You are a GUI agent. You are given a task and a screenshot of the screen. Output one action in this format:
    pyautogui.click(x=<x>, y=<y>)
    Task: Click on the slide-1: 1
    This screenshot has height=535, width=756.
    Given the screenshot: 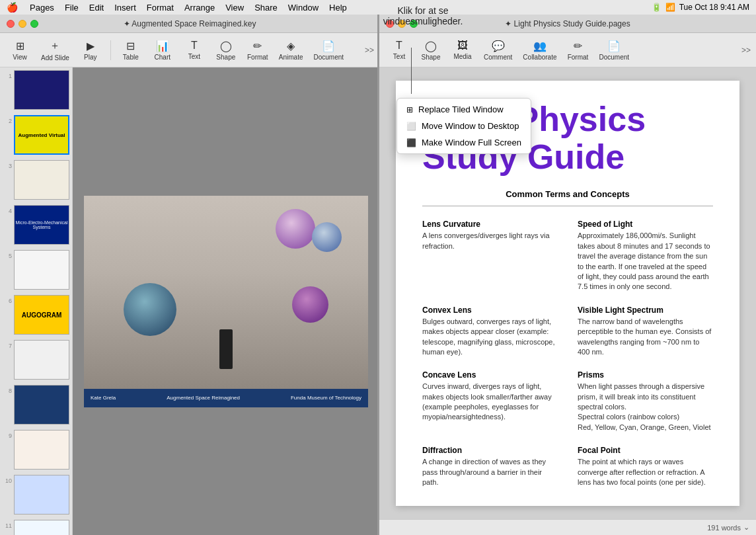 What is the action you would take?
    pyautogui.click(x=36, y=90)
    